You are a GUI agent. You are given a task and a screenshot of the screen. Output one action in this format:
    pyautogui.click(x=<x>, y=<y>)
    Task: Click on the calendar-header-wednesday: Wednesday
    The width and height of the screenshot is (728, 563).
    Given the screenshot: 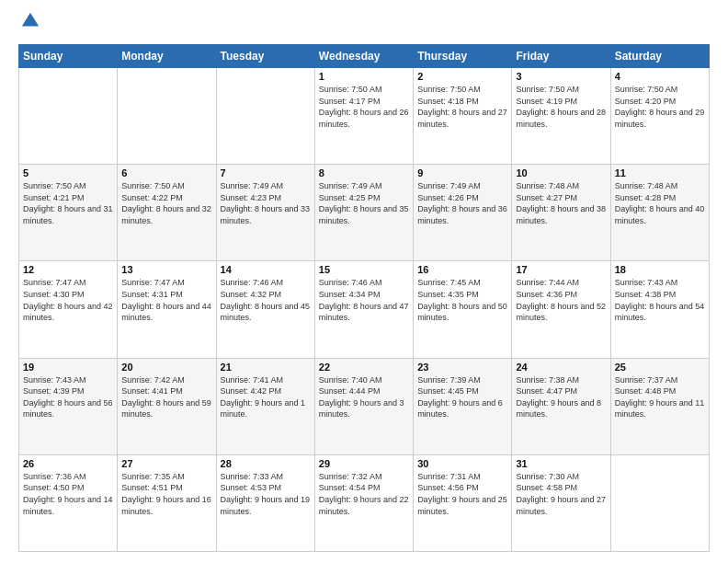 What is the action you would take?
    pyautogui.click(x=364, y=57)
    